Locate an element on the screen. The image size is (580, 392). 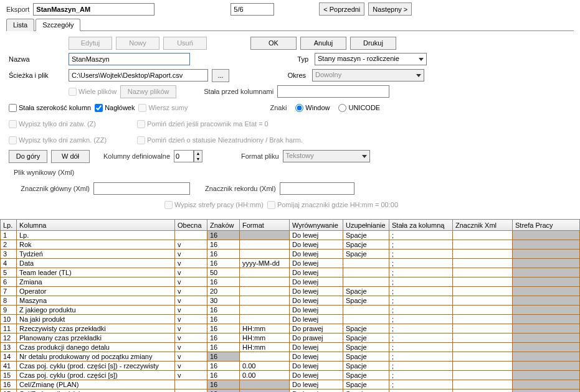
table-cell: Cel/Zmianę (PLAN) is located at coordinates (96, 385).